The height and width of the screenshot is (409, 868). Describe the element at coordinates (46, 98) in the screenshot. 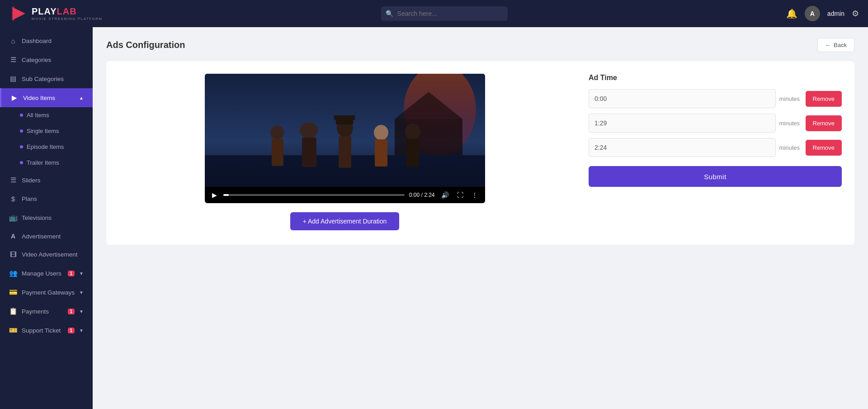

I see `sidebar-item-video-items: ▶ Video Items ▲` at that location.